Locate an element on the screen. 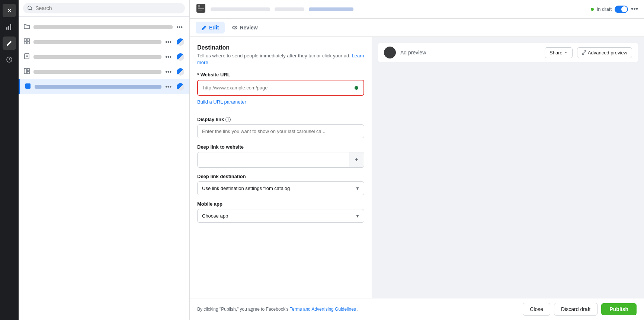 The height and width of the screenshot is (320, 644). preview-header: Ad preview Share Advanced preview is located at coordinates (508, 53).